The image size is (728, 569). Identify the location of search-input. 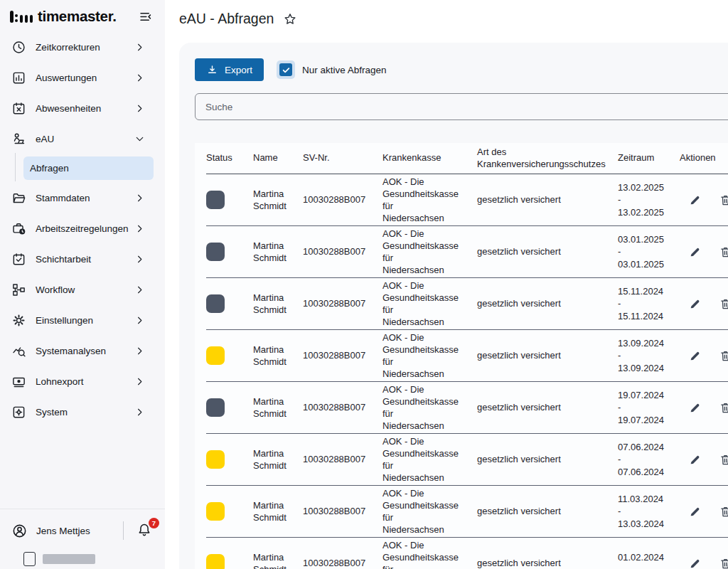
(461, 107).